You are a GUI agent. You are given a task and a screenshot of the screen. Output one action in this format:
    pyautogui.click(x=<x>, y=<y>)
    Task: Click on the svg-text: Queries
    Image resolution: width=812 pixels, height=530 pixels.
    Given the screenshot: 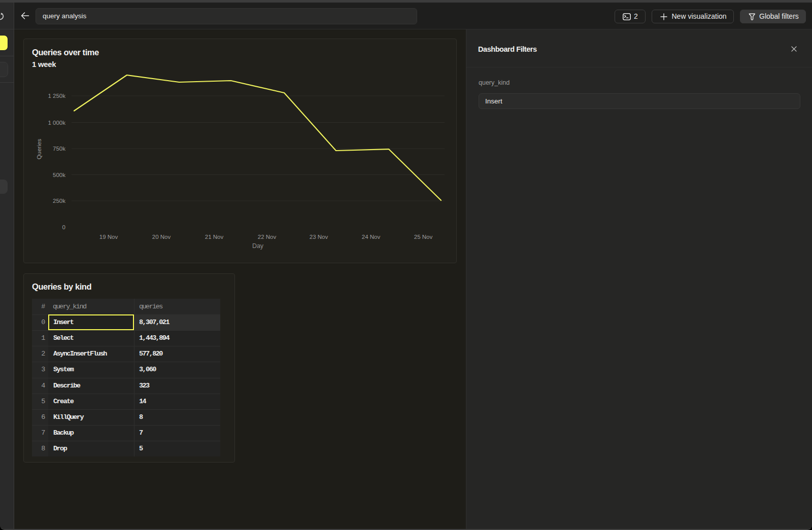 What is the action you would take?
    pyautogui.click(x=39, y=149)
    